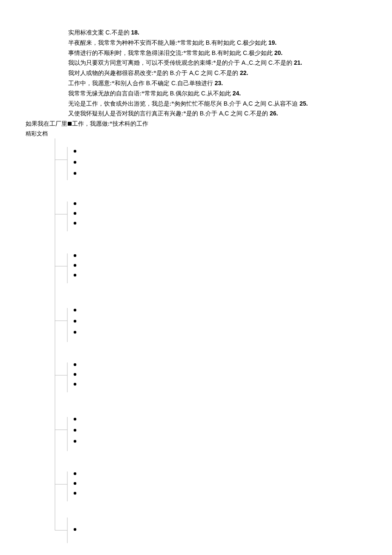  Describe the element at coordinates (121, 32) in the screenshot. I see `title-cn: 不是的` at that location.